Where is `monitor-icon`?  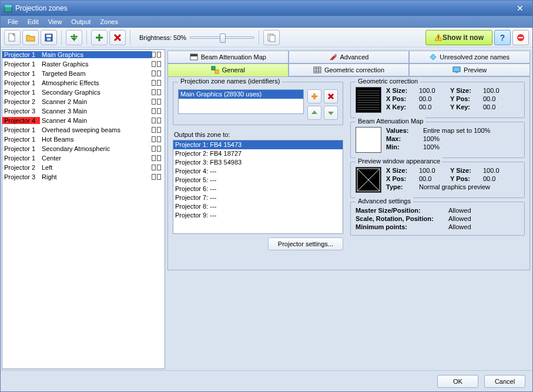
monitor-icon is located at coordinates (457, 70).